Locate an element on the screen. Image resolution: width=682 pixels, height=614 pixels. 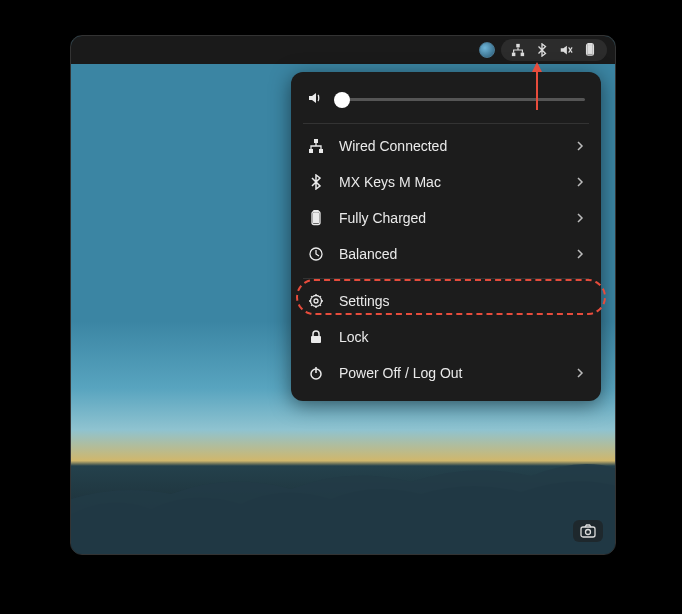
menu-item-label: Fully Charged is located at coordinates (450, 218).